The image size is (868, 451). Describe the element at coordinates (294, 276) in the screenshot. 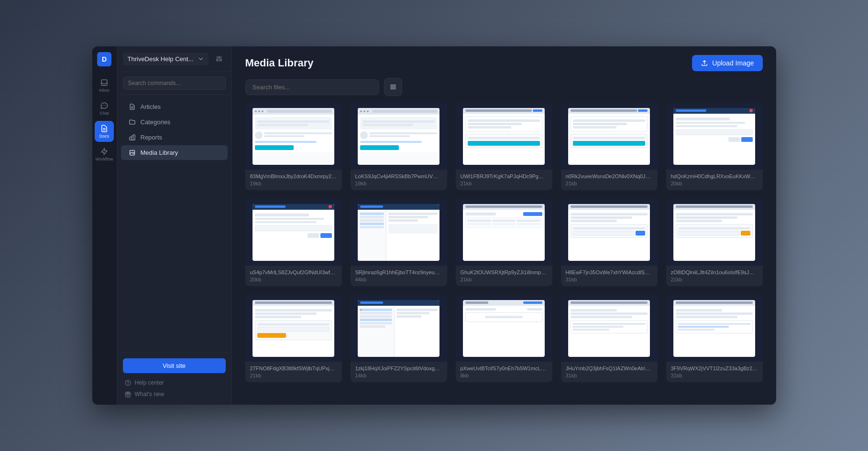

I see `media-info: uS4p7vMrlLS8ZJvQuf2GfNdUI3wfkkEY... 20kb` at that location.